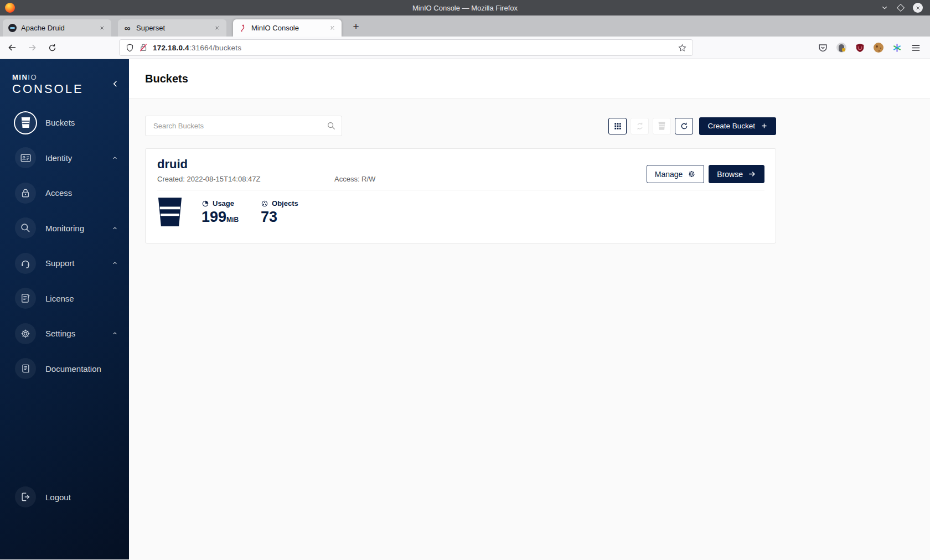  What do you see at coordinates (465, 8) in the screenshot?
I see `window-titlebar: MinIO Console — Mozilla Firefox` at bounding box center [465, 8].